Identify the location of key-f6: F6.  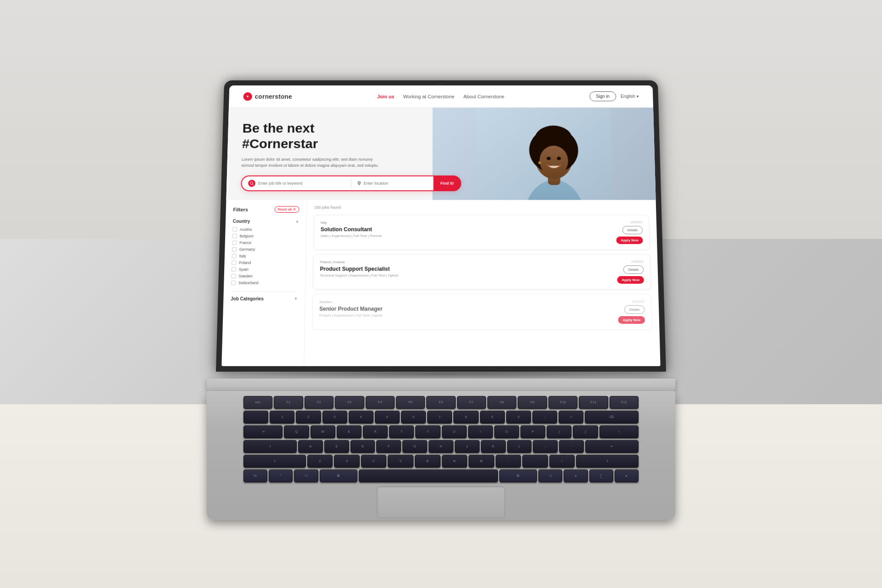
(441, 402).